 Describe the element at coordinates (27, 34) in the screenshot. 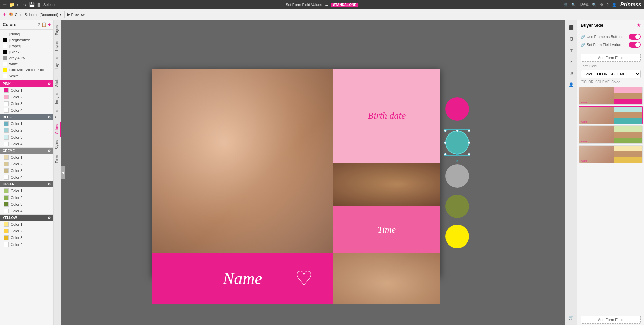

I see `sys-color-none: [None]` at that location.